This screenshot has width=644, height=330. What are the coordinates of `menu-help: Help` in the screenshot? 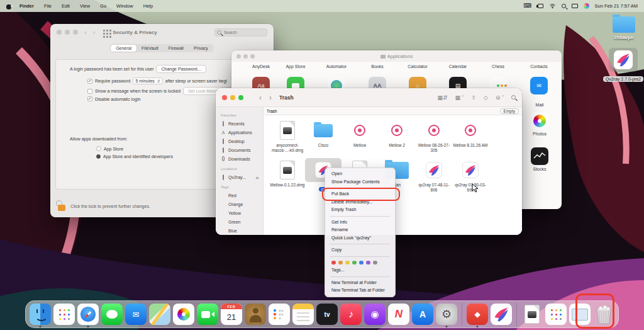 It's located at (148, 6).